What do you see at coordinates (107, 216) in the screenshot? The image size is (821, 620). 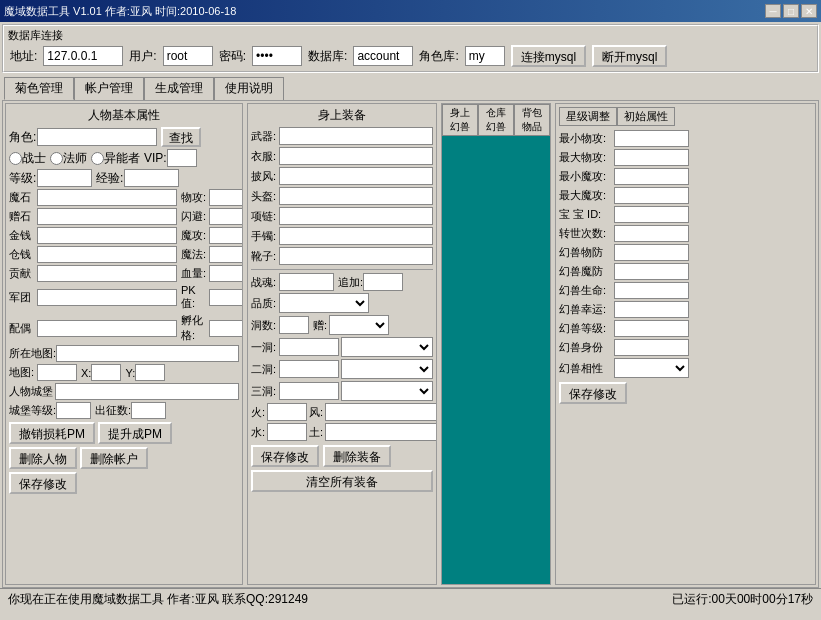 I see `gem-input` at bounding box center [107, 216].